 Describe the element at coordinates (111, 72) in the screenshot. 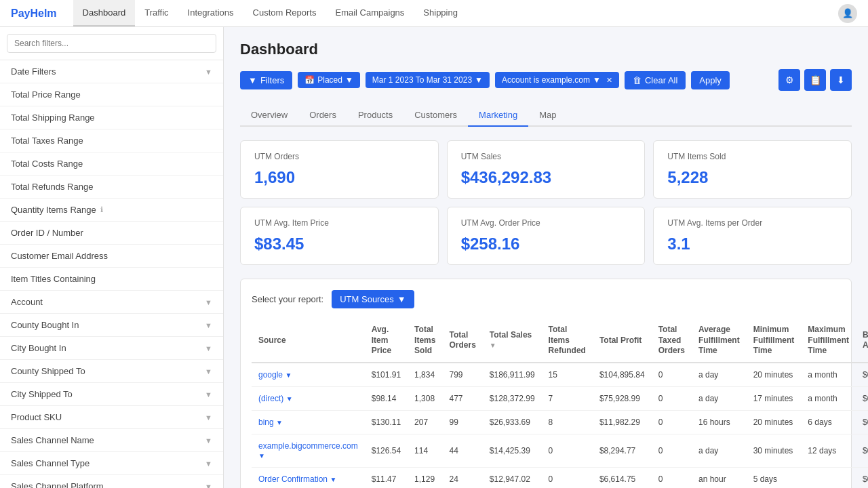

I see `sidebar-item-date-filters: Date Filters ▼` at that location.